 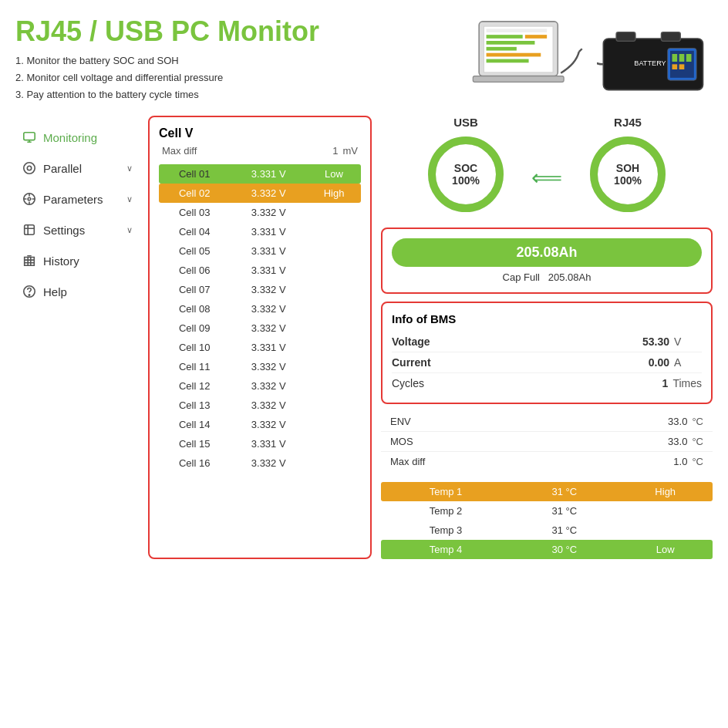 What do you see at coordinates (260, 290) in the screenshot?
I see `cell-row: Cell 073.332 V` at bounding box center [260, 290].